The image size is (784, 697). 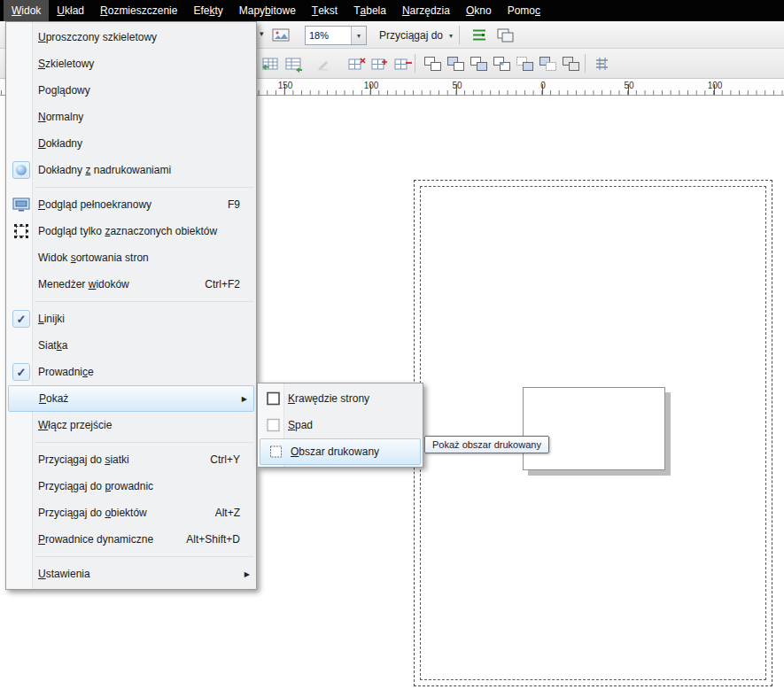 What do you see at coordinates (131, 205) in the screenshot?
I see `menu-item-podglad-pelnoekranowy: Podgląd pełnoekranowy F9` at bounding box center [131, 205].